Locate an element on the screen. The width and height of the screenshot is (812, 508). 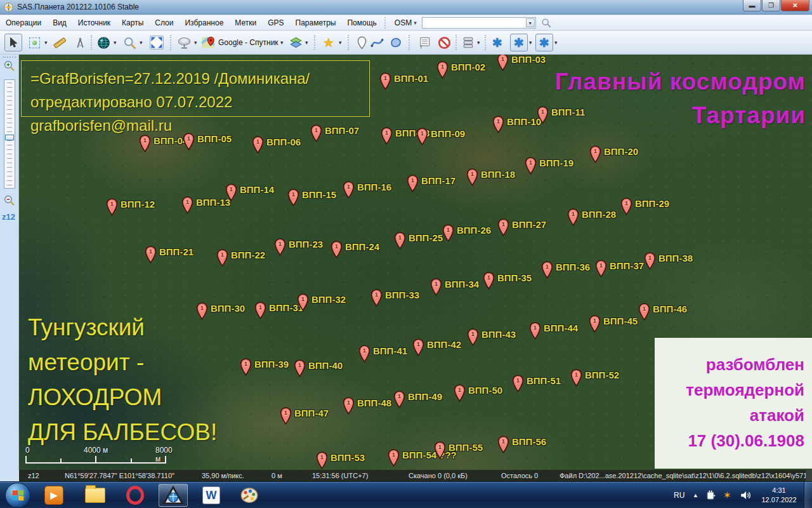
map-marker-07: 1ВПП-07 is located at coordinates (348, 134).